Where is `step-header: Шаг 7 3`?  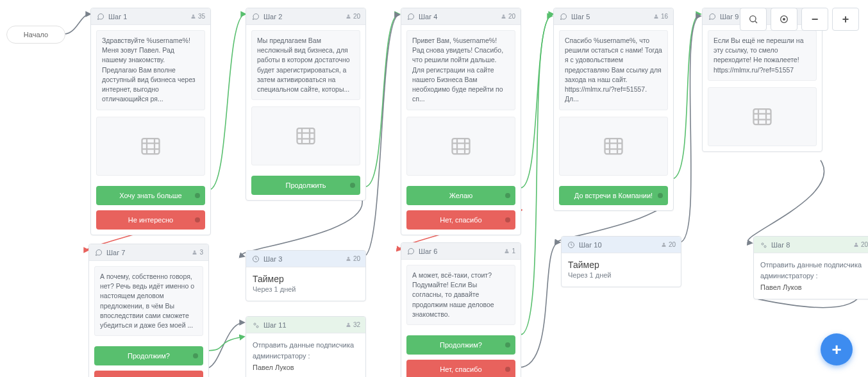 step-header: Шаг 7 3 is located at coordinates (149, 253).